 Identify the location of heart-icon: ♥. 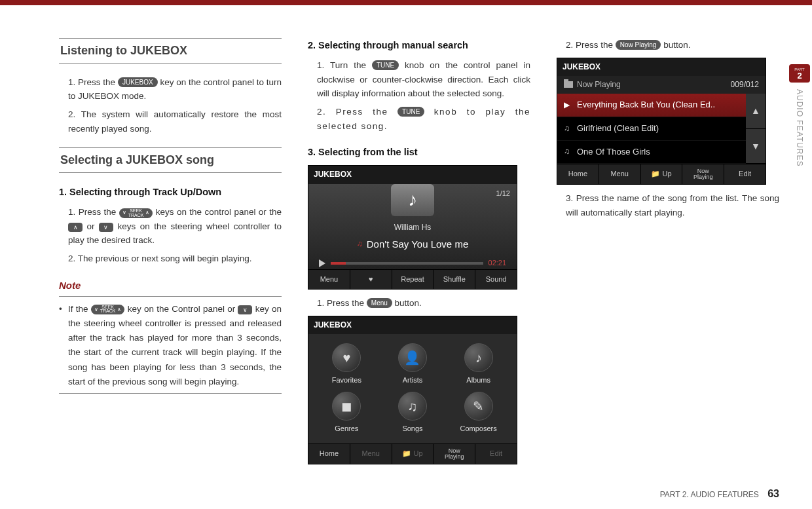
(346, 358).